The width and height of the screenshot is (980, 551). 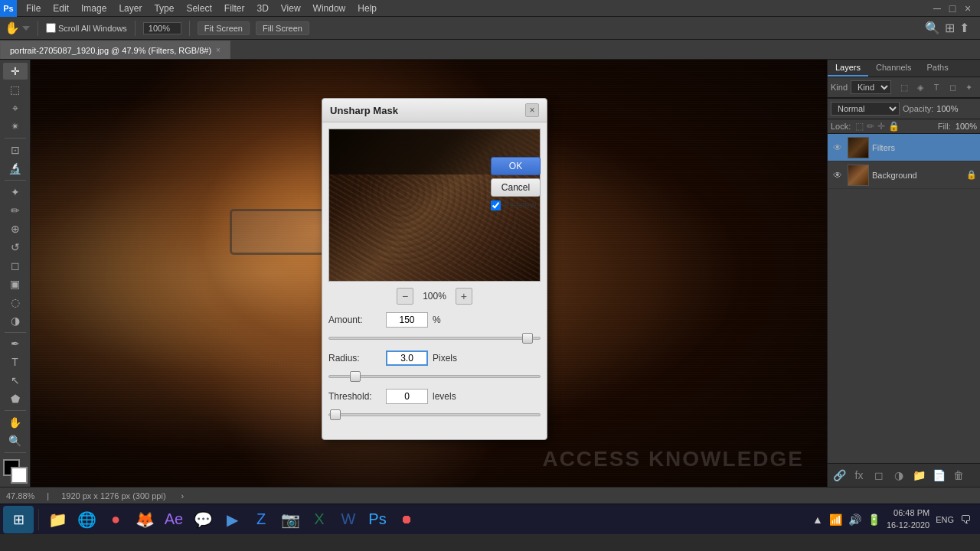 I want to click on dodge-tool: ◑, so click(x=15, y=321).